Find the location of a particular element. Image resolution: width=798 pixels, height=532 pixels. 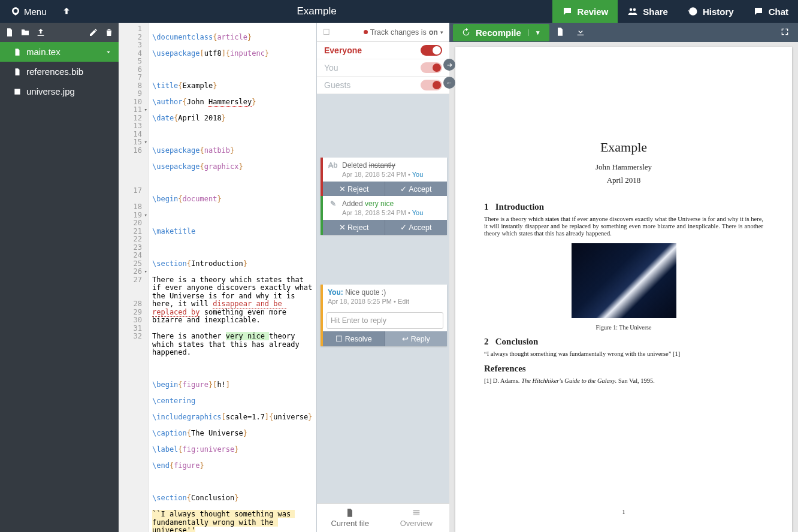

file-item-main-tex: main.tex is located at coordinates (59, 52).